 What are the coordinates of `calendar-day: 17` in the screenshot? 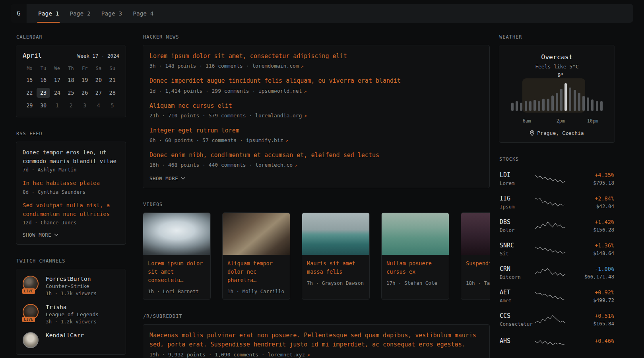 It's located at (57, 80).